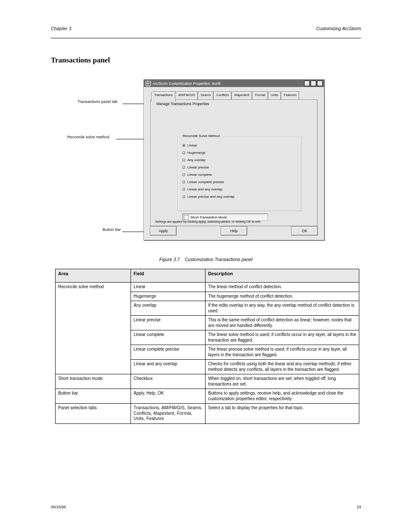  What do you see at coordinates (242, 146) in the screenshot?
I see `radio-linear: Linear` at bounding box center [242, 146].